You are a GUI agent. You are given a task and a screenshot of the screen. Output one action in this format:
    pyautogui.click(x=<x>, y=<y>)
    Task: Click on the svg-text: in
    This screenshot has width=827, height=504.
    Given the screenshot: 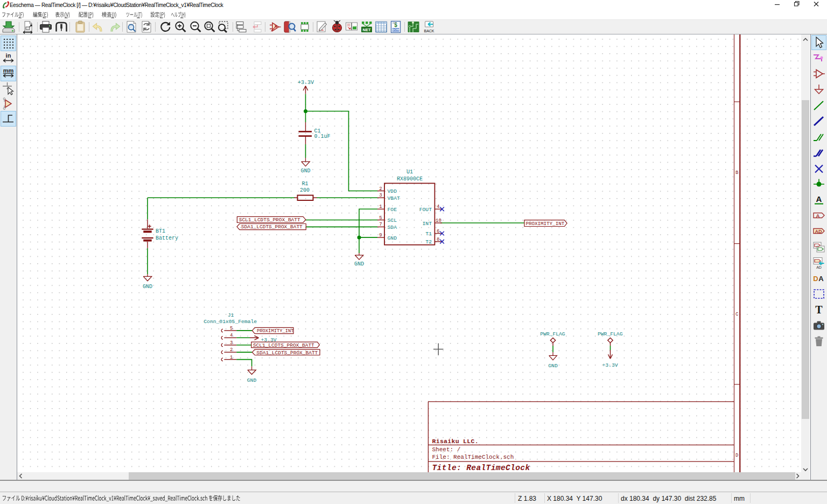 What is the action you would take?
    pyautogui.click(x=9, y=55)
    